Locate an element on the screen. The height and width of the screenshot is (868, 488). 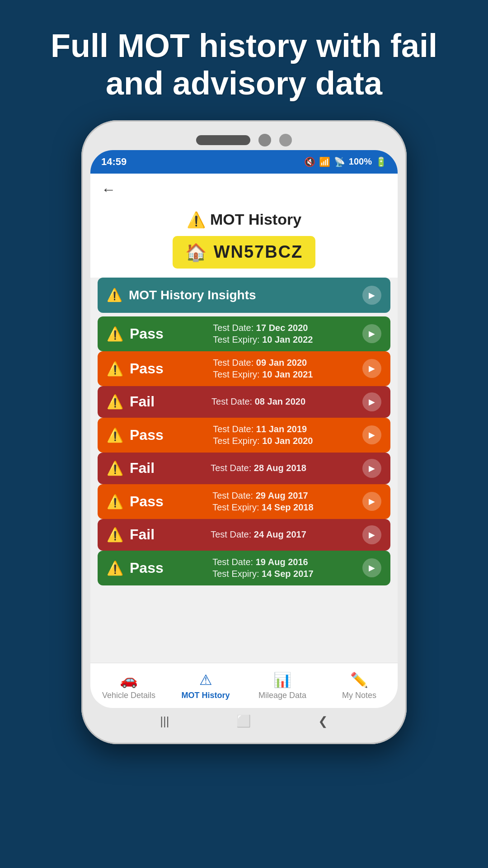
mot-dates: Test Date: 19 Aug 2016 Test Expiry: 14 S… is located at coordinates (263, 568).